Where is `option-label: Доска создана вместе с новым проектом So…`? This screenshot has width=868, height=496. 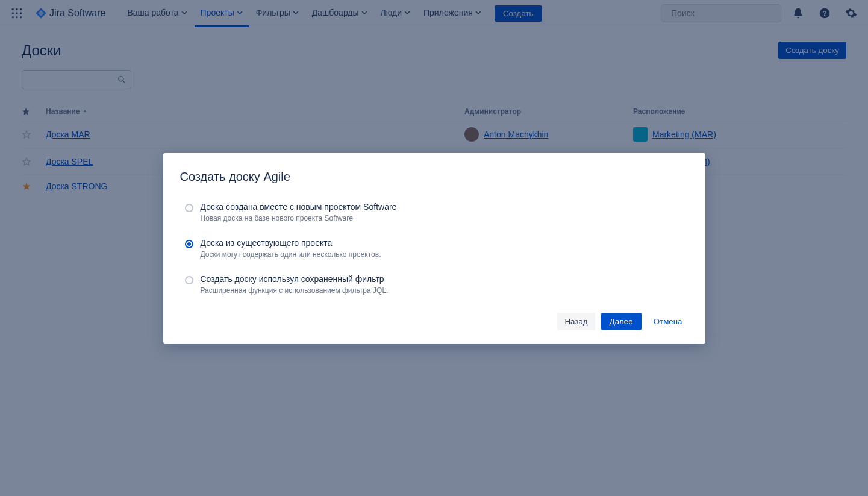 option-label: Доска создана вместе с новым проектом So… is located at coordinates (299, 207).